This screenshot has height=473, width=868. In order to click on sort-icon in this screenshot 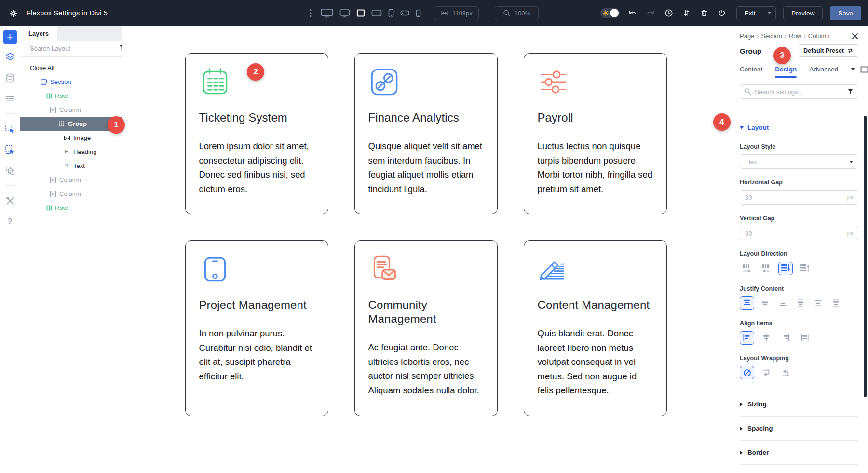, I will do `click(687, 13)`.